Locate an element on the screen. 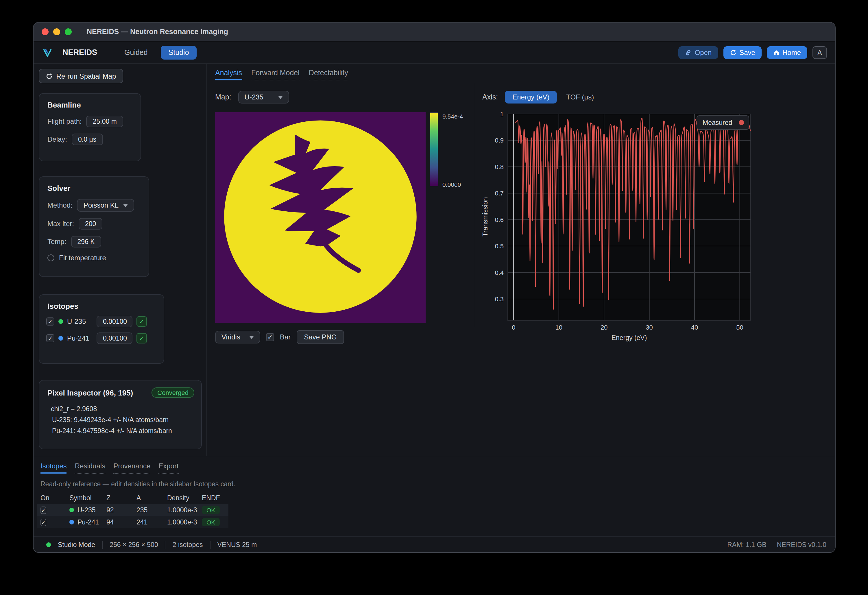 This screenshot has width=868, height=595. pixel-inspector-title: Pixel Inspector (36, 73) is located at coordinates (90, 393).